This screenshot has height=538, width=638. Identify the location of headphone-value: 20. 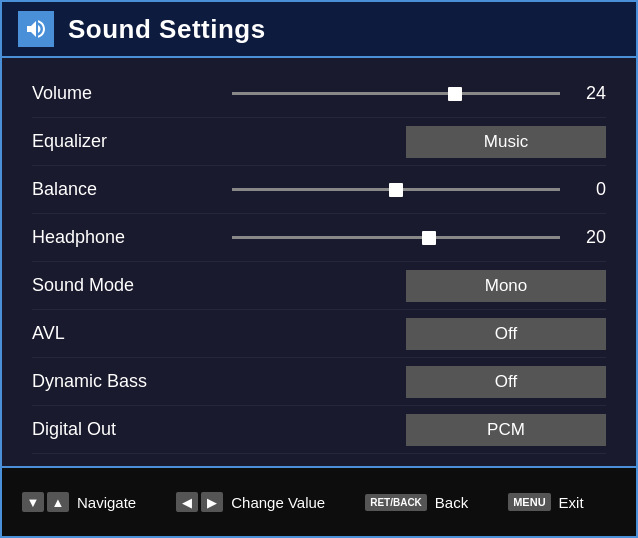
(591, 238).